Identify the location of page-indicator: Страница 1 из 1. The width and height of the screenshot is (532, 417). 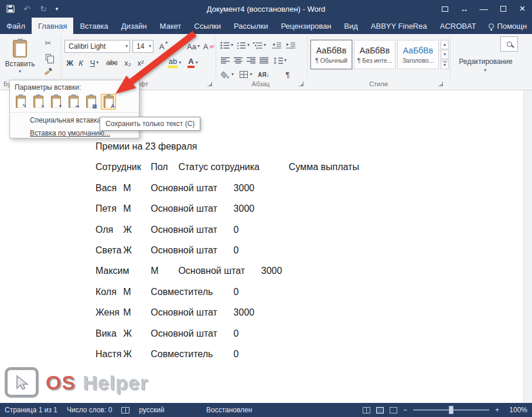
(31, 410).